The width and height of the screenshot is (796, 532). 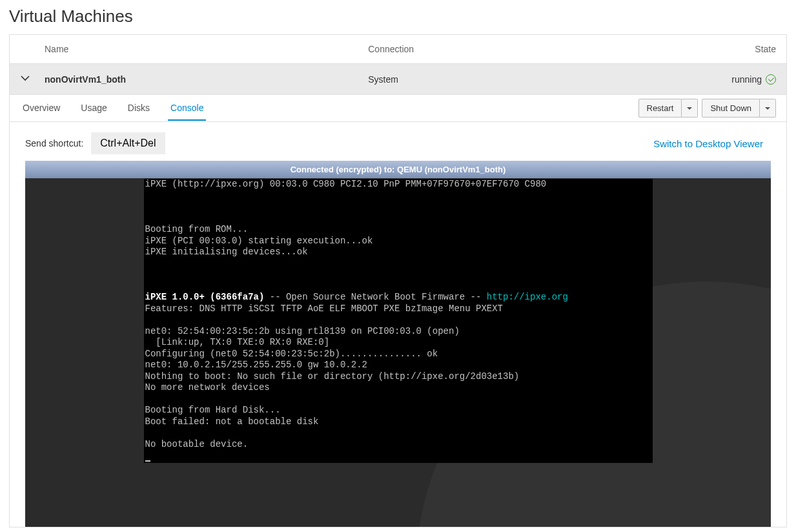 What do you see at coordinates (54, 143) in the screenshot?
I see `send-shortcut-label: Send shortcut:` at bounding box center [54, 143].